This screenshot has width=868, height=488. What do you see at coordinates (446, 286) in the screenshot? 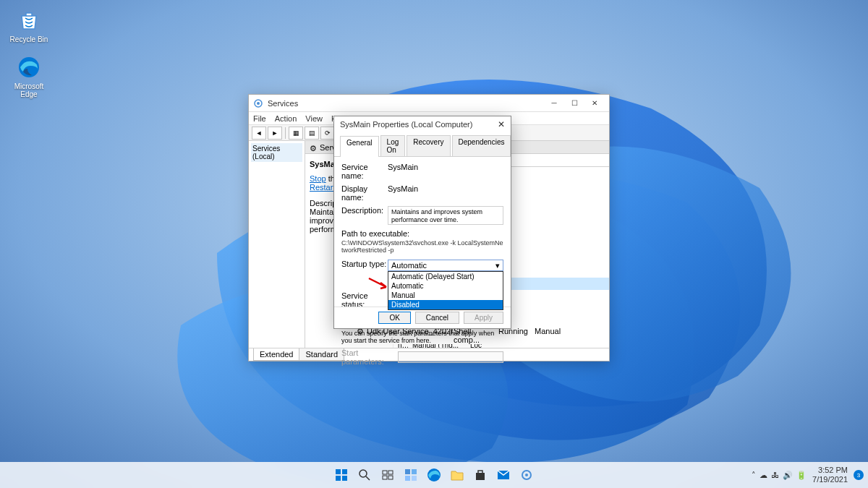
I see `option-automatic: Automatic` at bounding box center [446, 286].